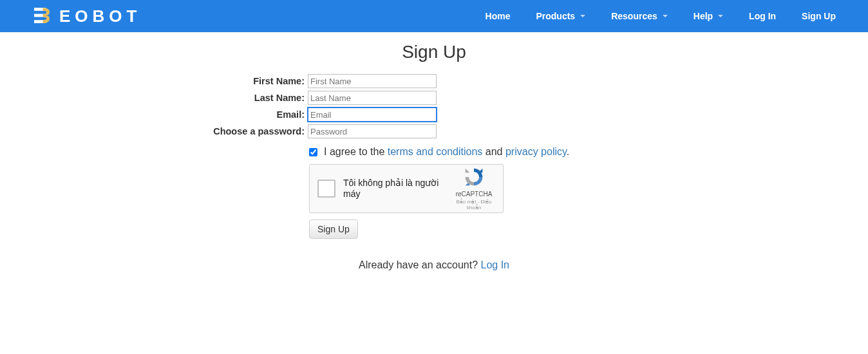 This screenshot has width=868, height=354. I want to click on recaptcha-checkbox, so click(326, 189).